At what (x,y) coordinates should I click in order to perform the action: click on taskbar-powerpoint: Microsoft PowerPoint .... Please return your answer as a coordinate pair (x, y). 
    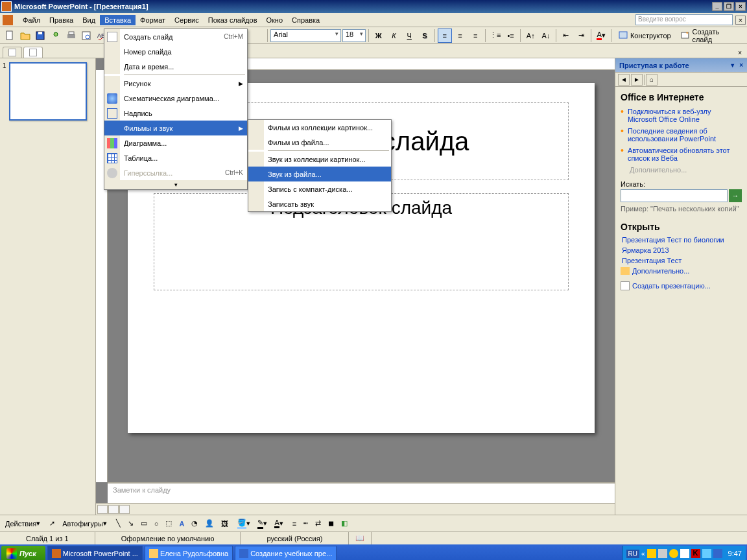
    Looking at the image, I should click on (95, 553).